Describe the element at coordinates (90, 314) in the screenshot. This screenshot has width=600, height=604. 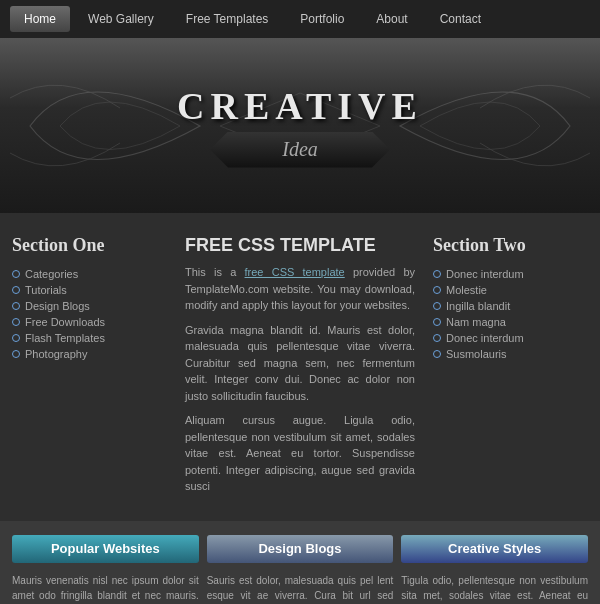
I see `left-list: Categories Tutorials Design Blogs Free D…` at that location.